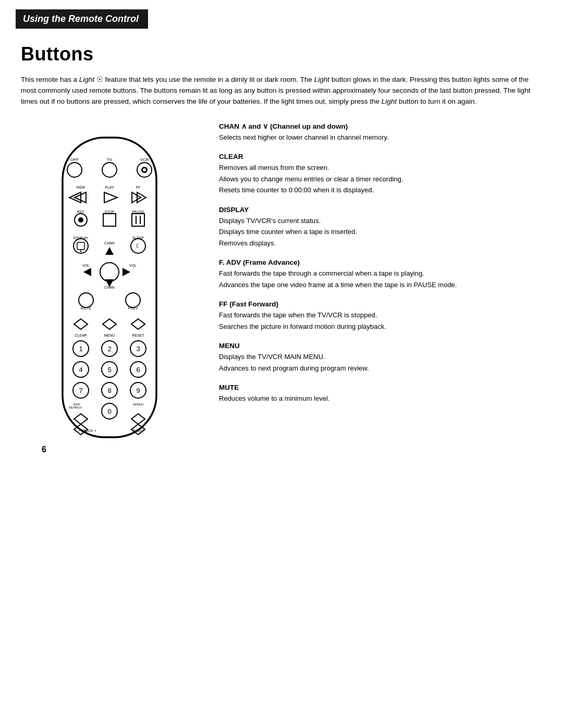 The height and width of the screenshot is (728, 563). Describe the element at coordinates (381, 209) in the screenshot. I see `display-title: DISPLAY` at that location.